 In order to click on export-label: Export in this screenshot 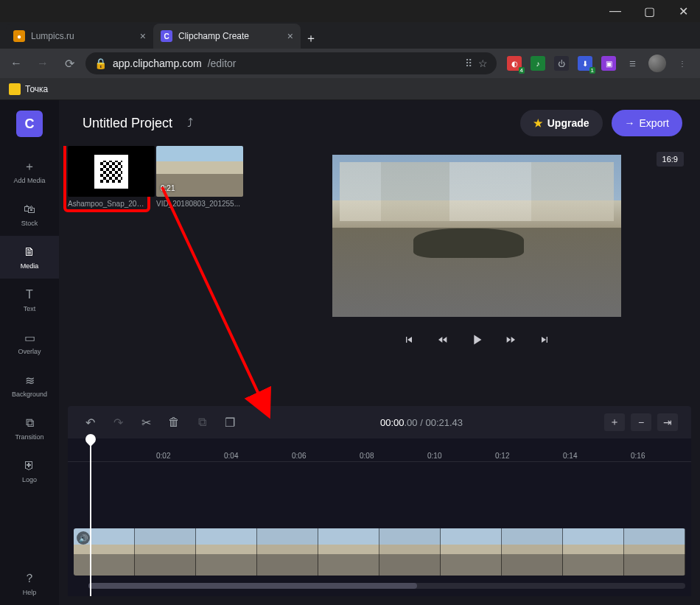, I will do `click(654, 123)`.